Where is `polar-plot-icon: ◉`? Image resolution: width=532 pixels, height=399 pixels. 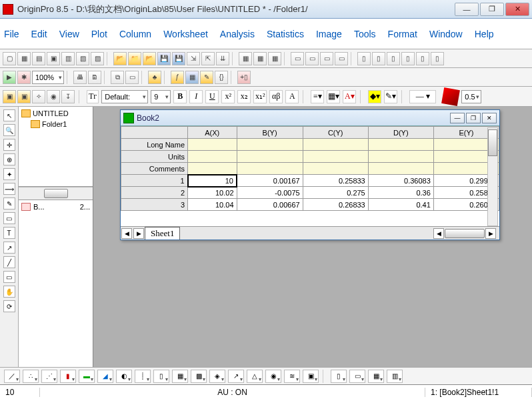 polar-plot-icon: ◉ is located at coordinates (273, 376).